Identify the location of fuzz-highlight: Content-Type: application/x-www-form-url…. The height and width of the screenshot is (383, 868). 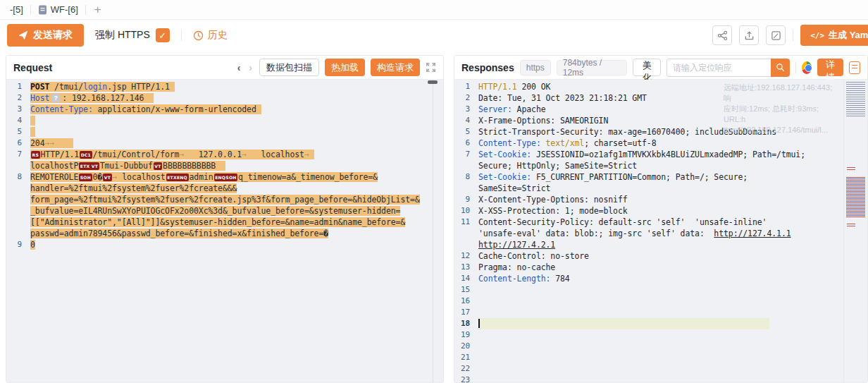
(146, 109).